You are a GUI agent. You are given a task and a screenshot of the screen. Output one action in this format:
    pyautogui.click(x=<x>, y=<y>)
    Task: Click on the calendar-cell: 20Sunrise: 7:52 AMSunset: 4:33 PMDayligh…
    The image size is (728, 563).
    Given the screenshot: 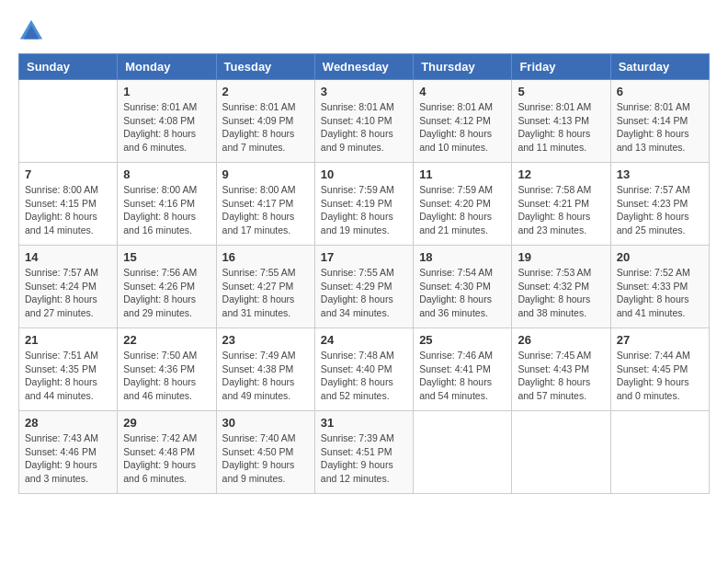 What is the action you would take?
    pyautogui.click(x=660, y=287)
    